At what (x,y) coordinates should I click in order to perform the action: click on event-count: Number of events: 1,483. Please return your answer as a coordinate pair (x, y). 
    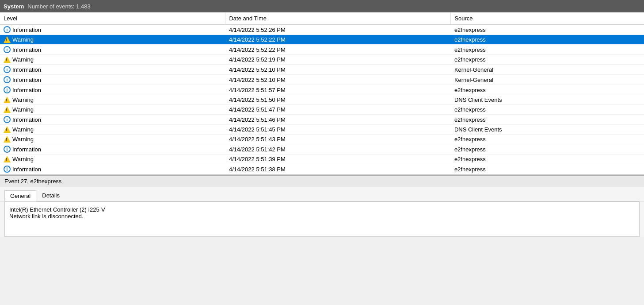
    Looking at the image, I should click on (59, 6).